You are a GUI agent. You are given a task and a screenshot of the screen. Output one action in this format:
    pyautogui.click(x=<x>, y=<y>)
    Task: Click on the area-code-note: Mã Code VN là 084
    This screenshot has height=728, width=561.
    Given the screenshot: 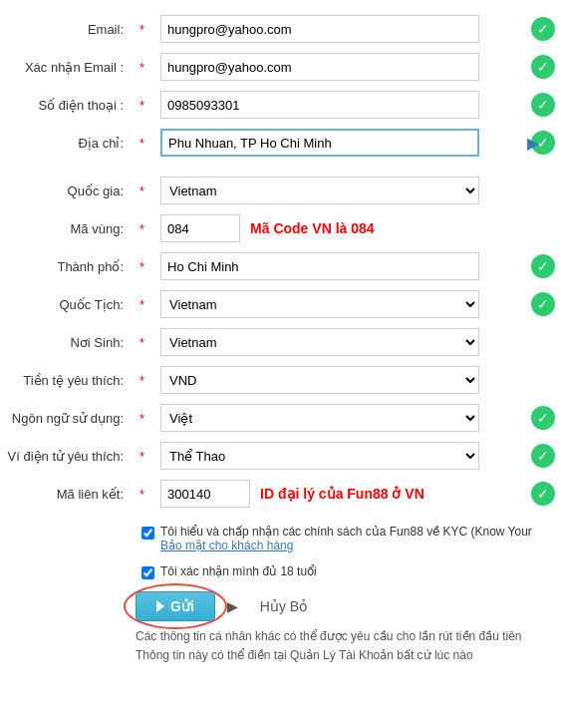 What is the action you would take?
    pyautogui.click(x=313, y=228)
    